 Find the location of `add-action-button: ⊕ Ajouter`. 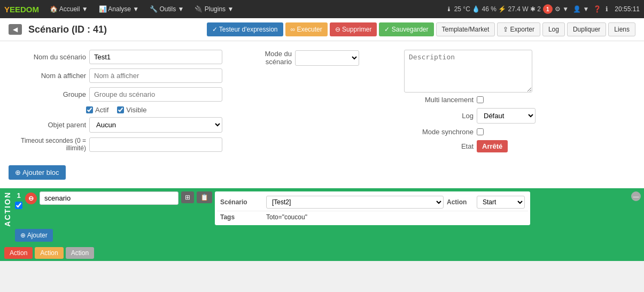

add-action-button: ⊕ Ajouter is located at coordinates (34, 235).